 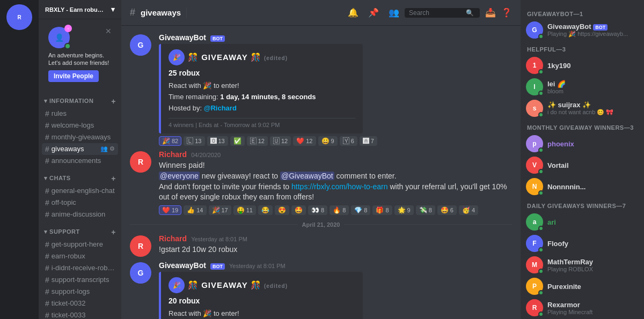 What do you see at coordinates (593, 84) in the screenshot?
I see `member-name: lei 🌈` at bounding box center [593, 84].